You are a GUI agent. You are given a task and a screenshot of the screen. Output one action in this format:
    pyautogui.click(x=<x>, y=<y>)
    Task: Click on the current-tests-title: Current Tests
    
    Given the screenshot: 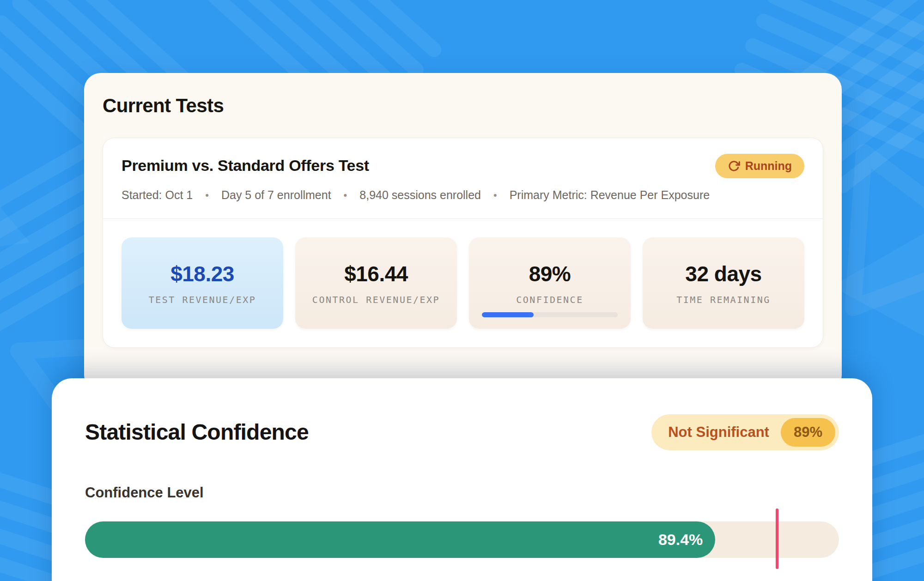 What is the action you would take?
    pyautogui.click(x=463, y=106)
    